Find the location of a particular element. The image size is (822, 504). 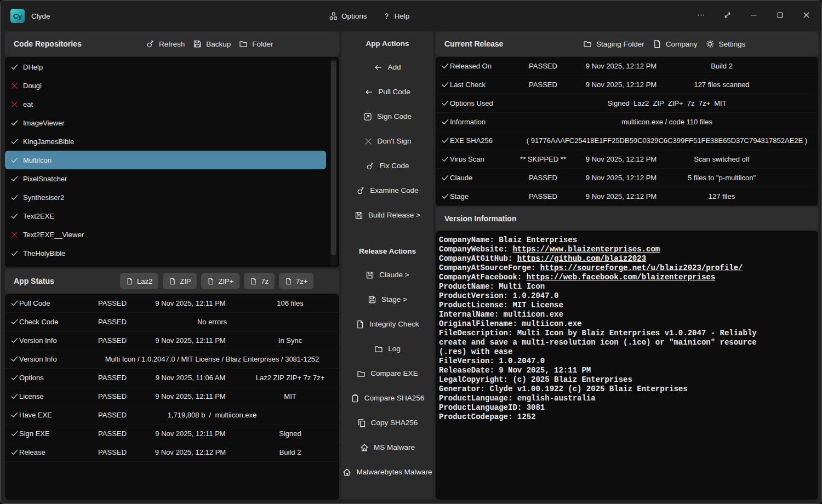

repo-item: ImageViewer is located at coordinates (165, 123).